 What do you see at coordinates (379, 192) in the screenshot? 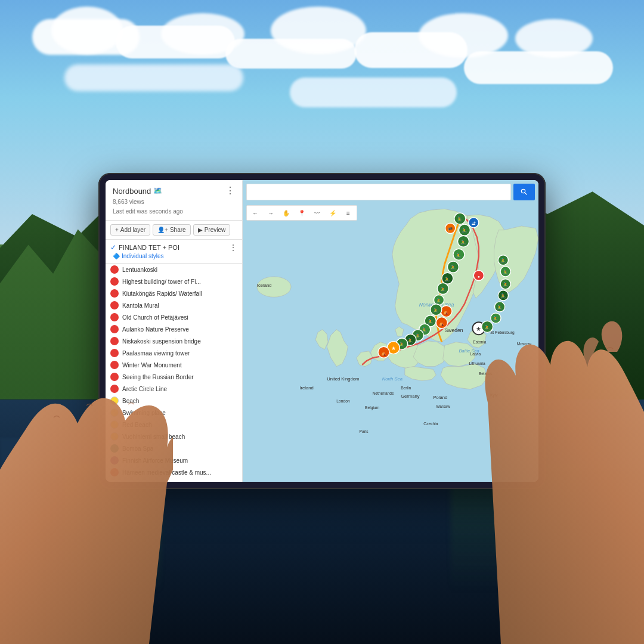
I see `map-search-input` at bounding box center [379, 192].